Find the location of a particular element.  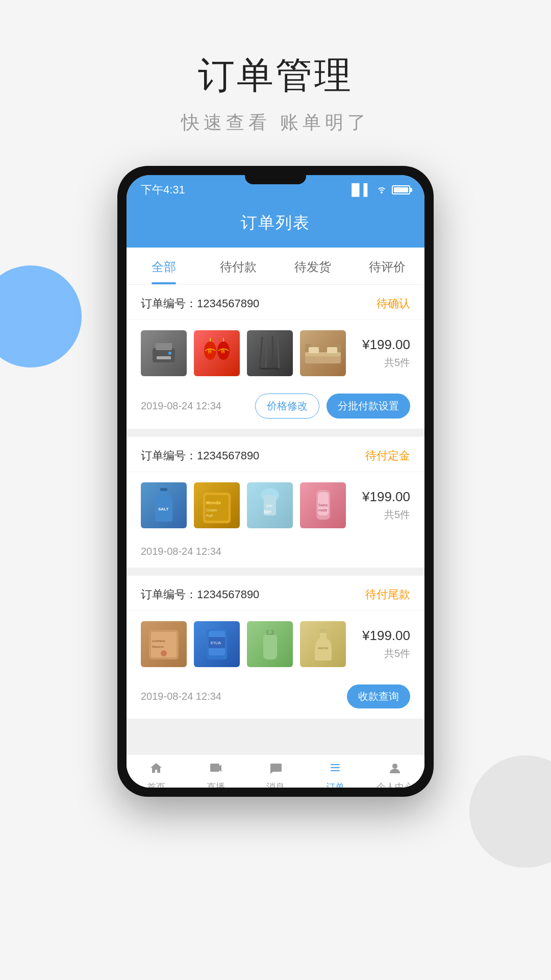

product-img-brushes is located at coordinates (270, 353).